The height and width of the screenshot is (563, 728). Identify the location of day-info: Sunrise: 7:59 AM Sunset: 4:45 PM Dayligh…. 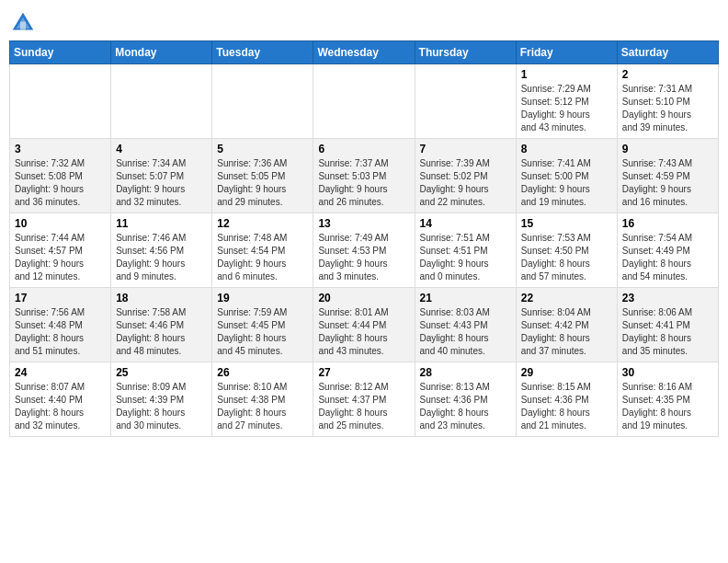
(263, 332).